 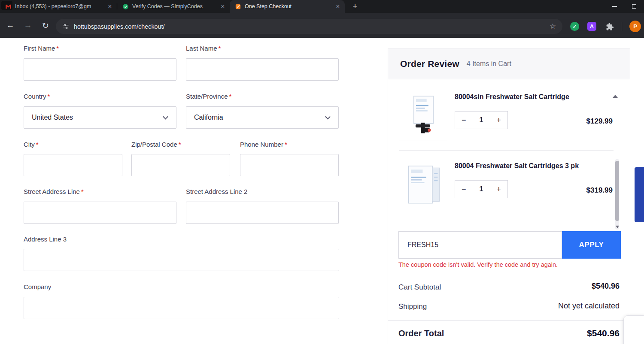 I want to click on extensions-puzzle-icon, so click(x=610, y=27).